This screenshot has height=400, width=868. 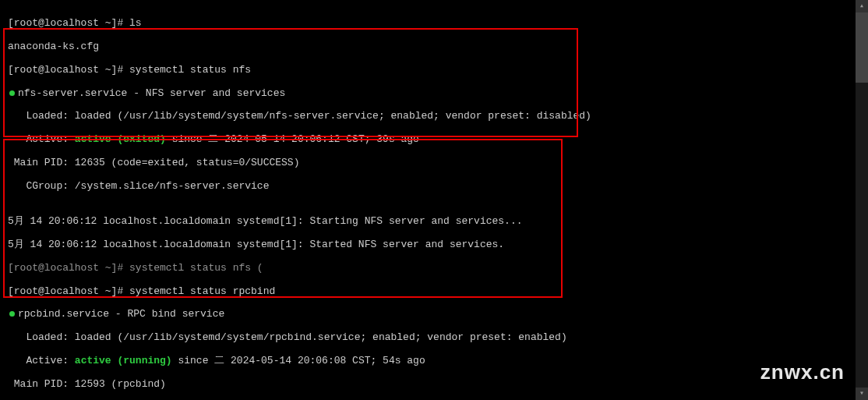 What do you see at coordinates (434, 268) in the screenshot?
I see `obscured-line: [root@localhost ~]# systemctl status nfs…` at bounding box center [434, 268].